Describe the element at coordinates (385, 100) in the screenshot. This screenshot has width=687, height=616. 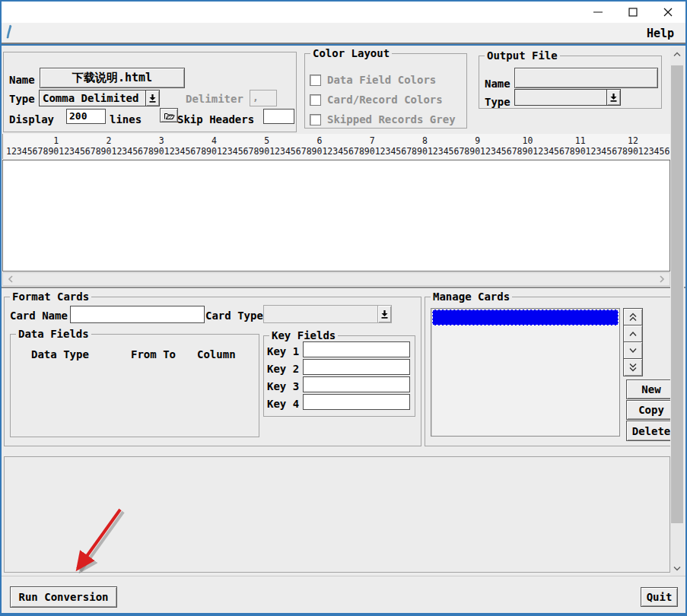
I see `checkbox-label: Card/Record Colors` at that location.